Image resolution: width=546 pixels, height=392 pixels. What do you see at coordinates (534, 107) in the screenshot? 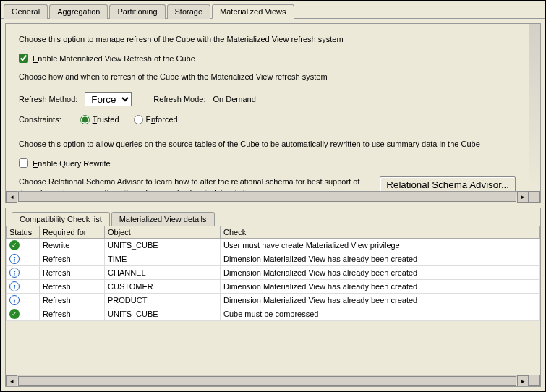
I see `upper-vertical-scrollbar` at bounding box center [534, 107].